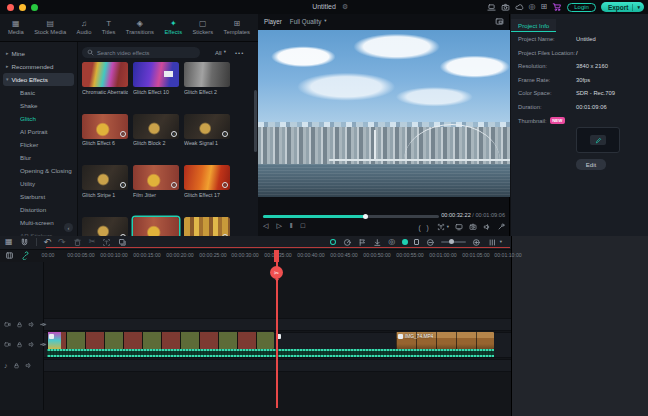  I want to click on play-button: ▷, so click(278, 226).